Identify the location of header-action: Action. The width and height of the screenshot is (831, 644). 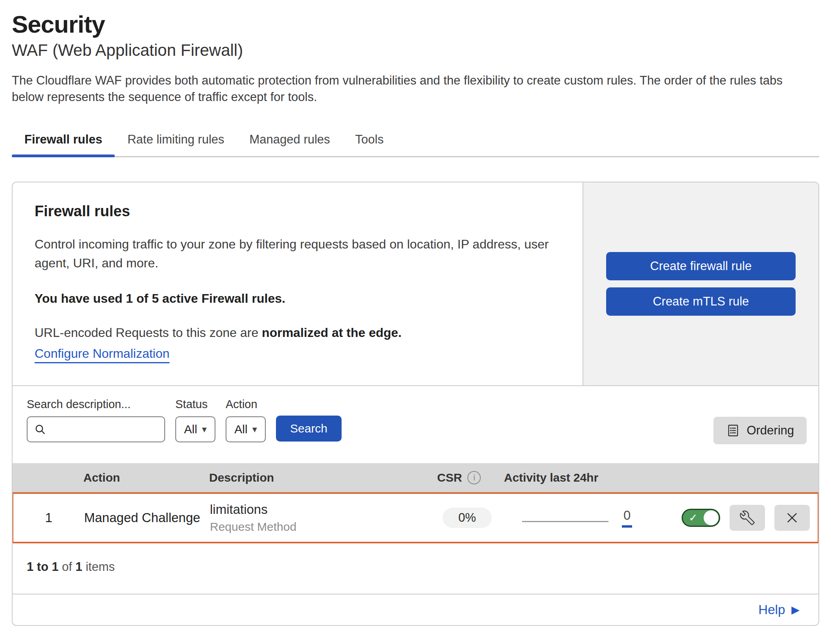
(146, 478).